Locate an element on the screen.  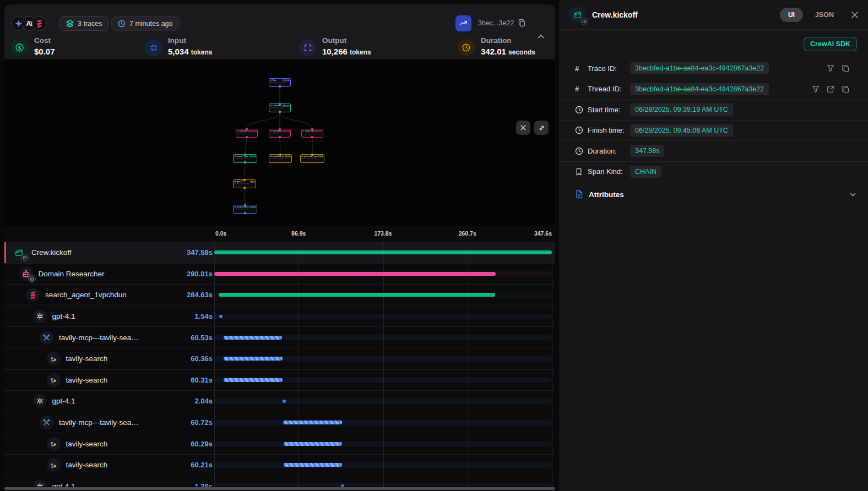
graph-node-domain: Domain Research AGENT is located at coordinates (247, 133).